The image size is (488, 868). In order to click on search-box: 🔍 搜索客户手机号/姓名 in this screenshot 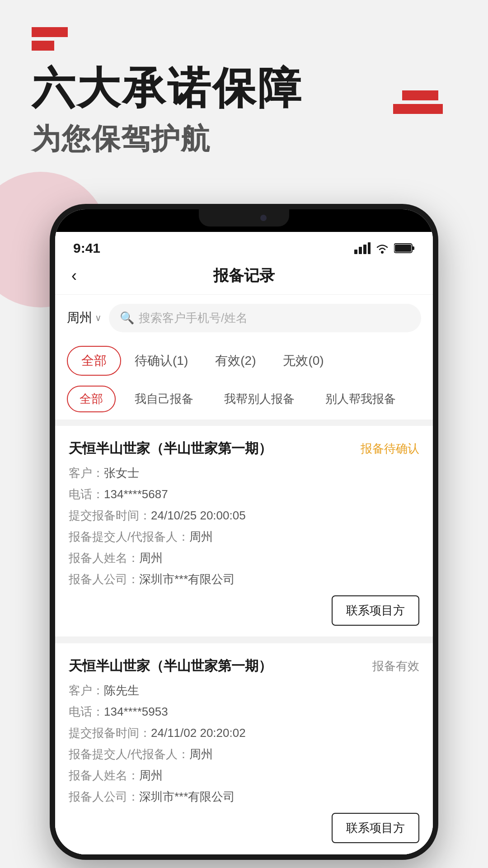, I will do `click(265, 318)`.